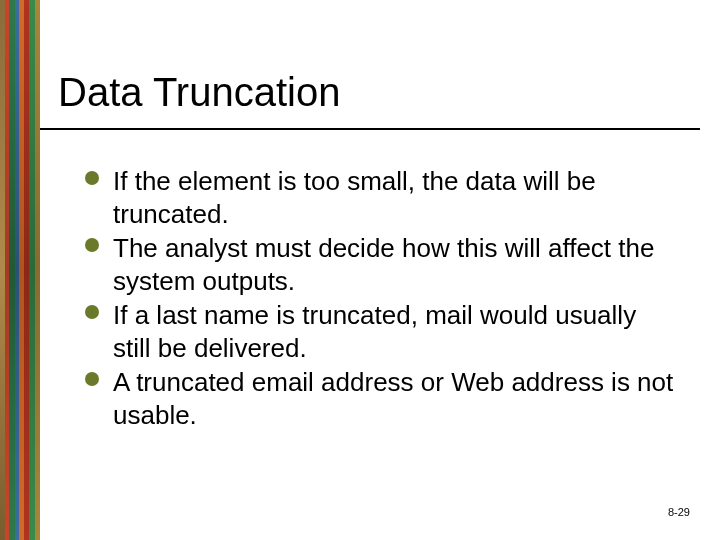 The image size is (720, 540). Describe the element at coordinates (380, 264) in the screenshot. I see `list-item: The analyst must decide how this will af…` at that location.